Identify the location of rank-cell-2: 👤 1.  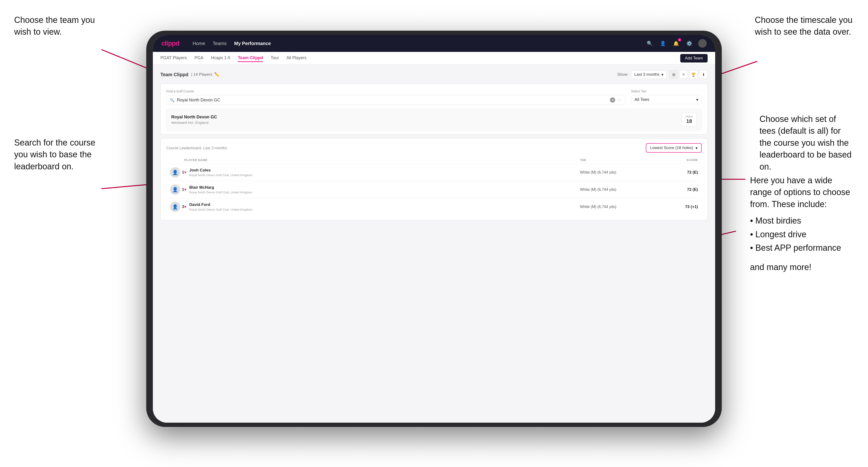
(177, 189).